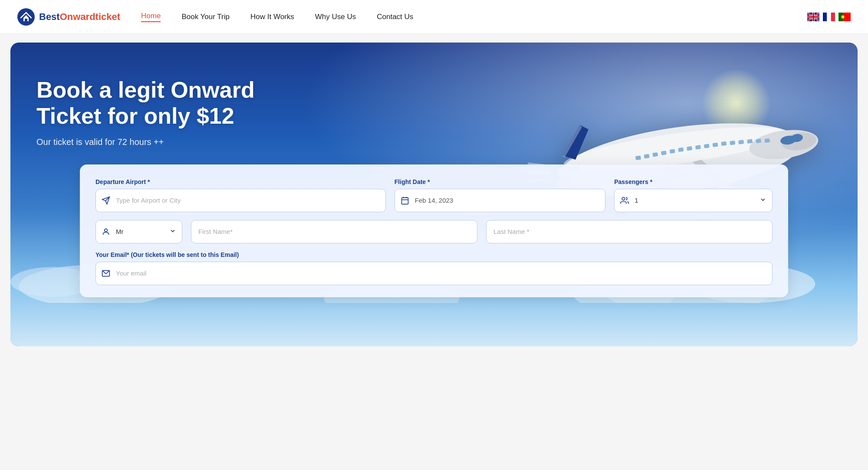  I want to click on form-row-1: Departure Airport * Flight Date *, so click(434, 195).